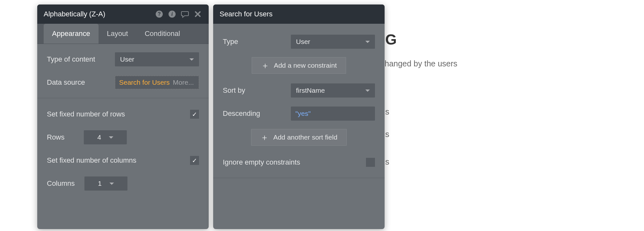  Describe the element at coordinates (159, 14) in the screenshot. I see `help-icon: ?` at that location.